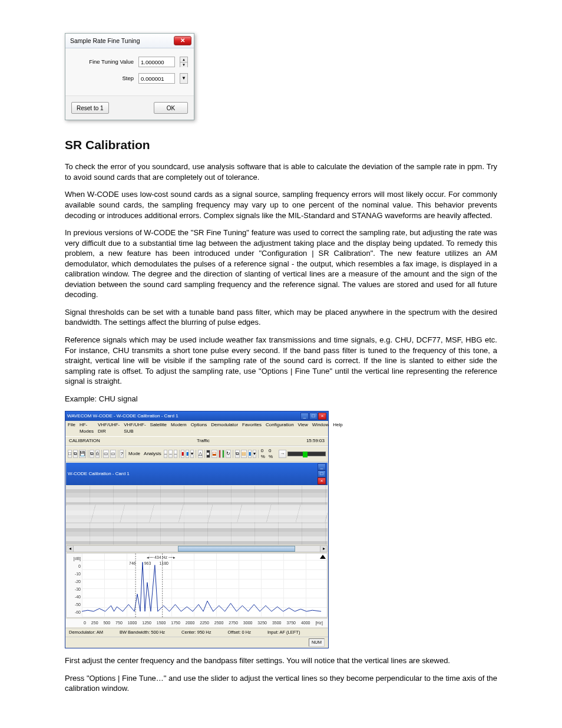  What do you see at coordinates (107, 622) in the screenshot?
I see `axis-tick: 500` at bounding box center [107, 622].